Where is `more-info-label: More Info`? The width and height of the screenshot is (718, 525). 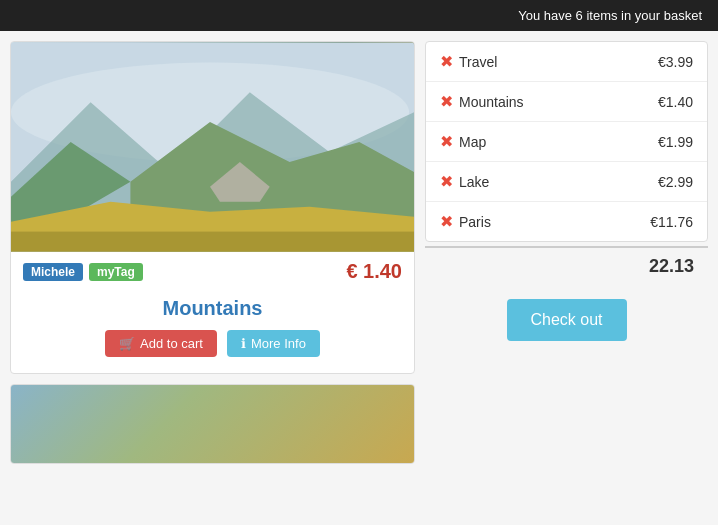 more-info-label: More Info is located at coordinates (278, 344).